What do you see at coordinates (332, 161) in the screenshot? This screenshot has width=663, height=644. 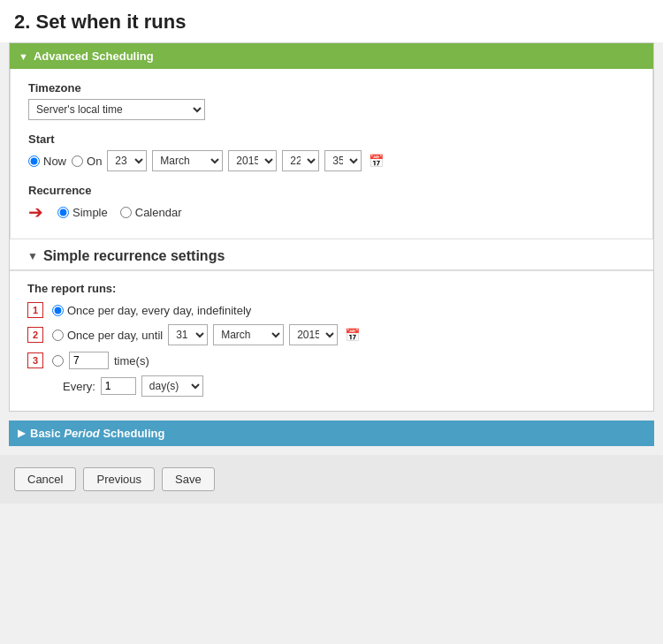 I see `start-row: Now On 23 March 2015` at bounding box center [332, 161].